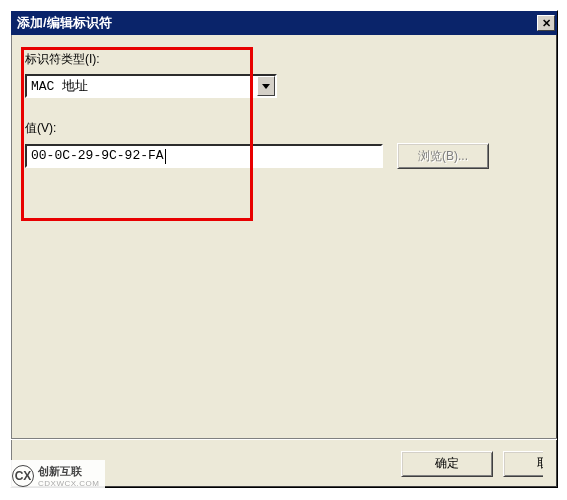 This screenshot has height=500, width=567. Describe the element at coordinates (523, 464) in the screenshot. I see `cancel-button: 取消` at that location.